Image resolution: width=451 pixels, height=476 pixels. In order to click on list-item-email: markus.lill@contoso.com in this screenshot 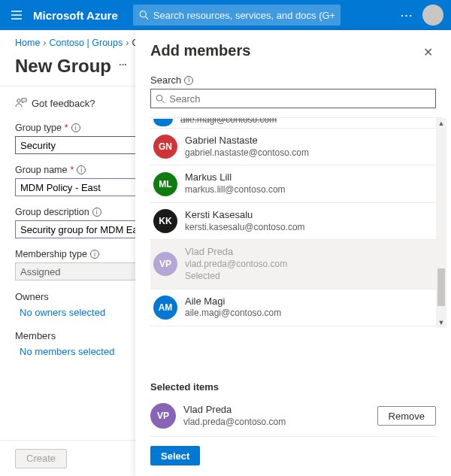, I will do `click(235, 190)`.